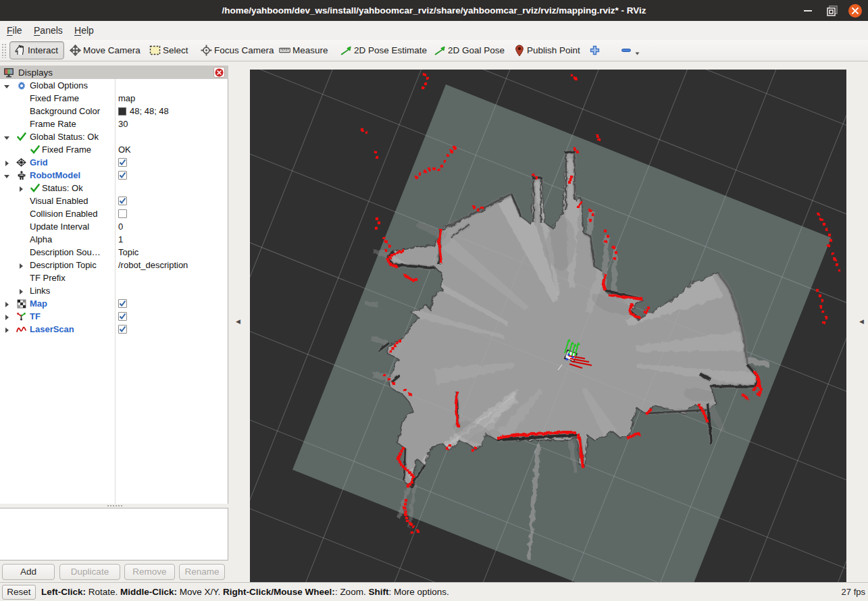 This screenshot has width=868, height=601. What do you see at coordinates (123, 124) in the screenshot?
I see `property-value: 30` at bounding box center [123, 124].